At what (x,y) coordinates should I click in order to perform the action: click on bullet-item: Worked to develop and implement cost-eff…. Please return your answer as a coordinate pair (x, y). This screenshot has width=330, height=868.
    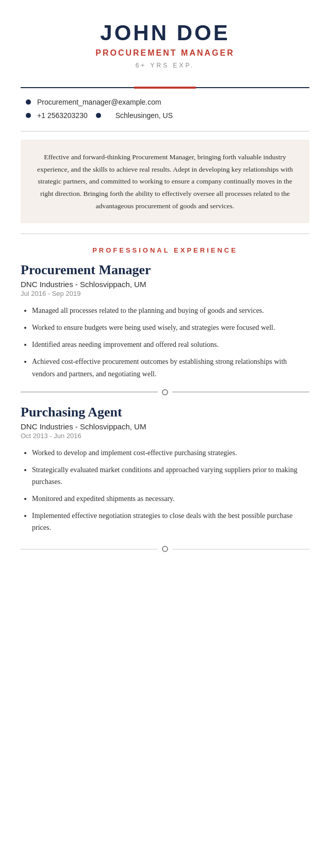
    Looking at the image, I should click on (171, 453).